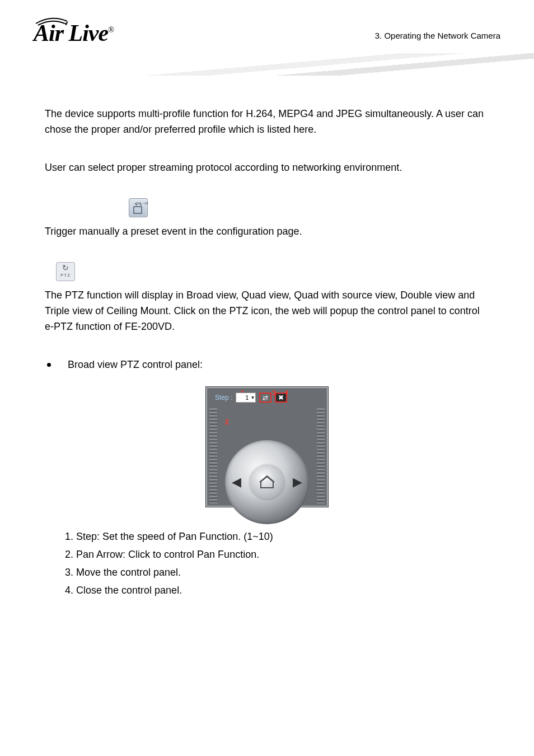 The height and width of the screenshot is (756, 534). I want to click on close-icon: ✖, so click(281, 398).